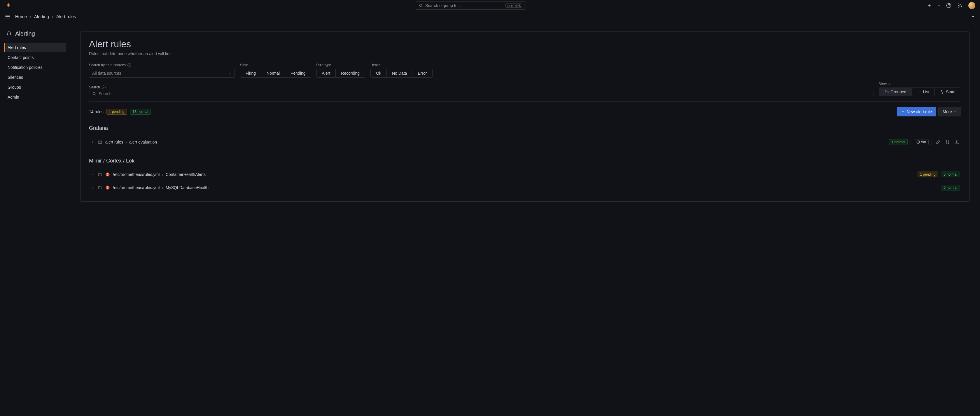 Image resolution: width=980 pixels, height=416 pixels. Describe the element at coordinates (379, 73) in the screenshot. I see `health-ok: Ok` at that location.